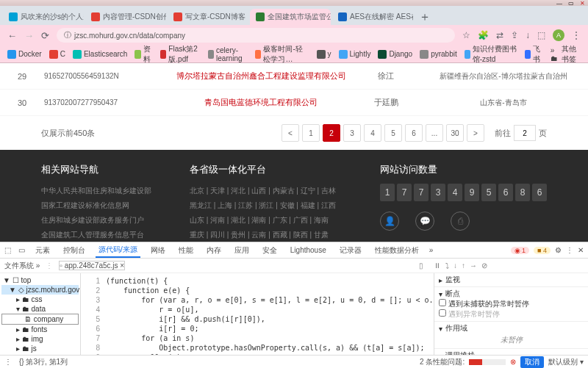 The image size is (588, 368). What do you see at coordinates (40, 300) in the screenshot?
I see `tree-node: ▸ 🖿 css` at bounding box center [40, 300].